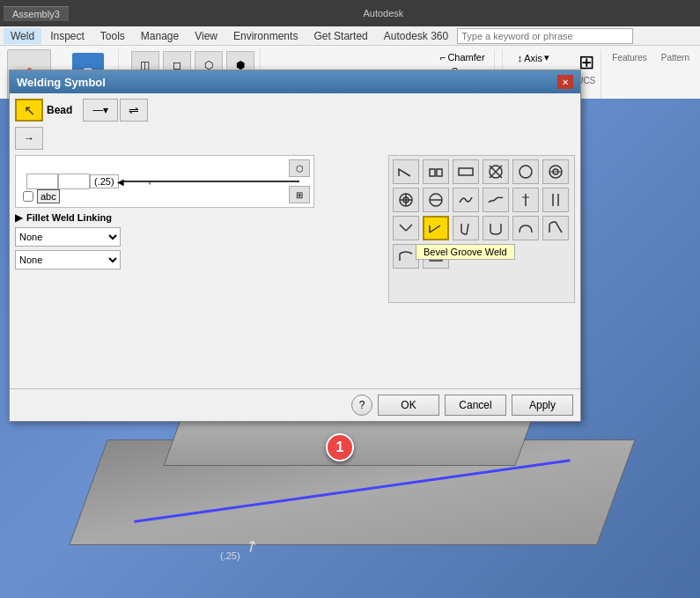  What do you see at coordinates (295, 110) in the screenshot?
I see `dialog-toolbar: ↖ Bead —▾ ⇌` at bounding box center [295, 110].